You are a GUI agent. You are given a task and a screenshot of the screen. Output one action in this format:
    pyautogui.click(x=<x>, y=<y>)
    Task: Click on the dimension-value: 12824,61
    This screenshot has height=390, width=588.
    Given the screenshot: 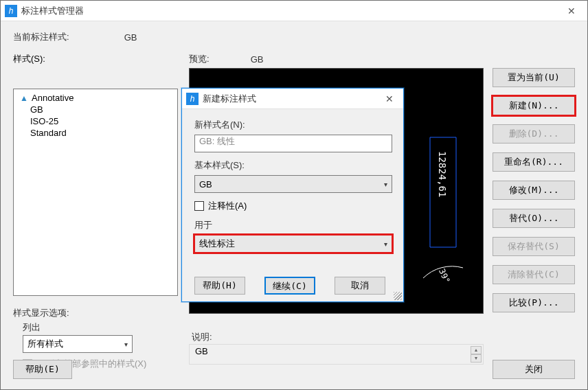 What is the action you would take?
    pyautogui.click(x=442, y=174)
    